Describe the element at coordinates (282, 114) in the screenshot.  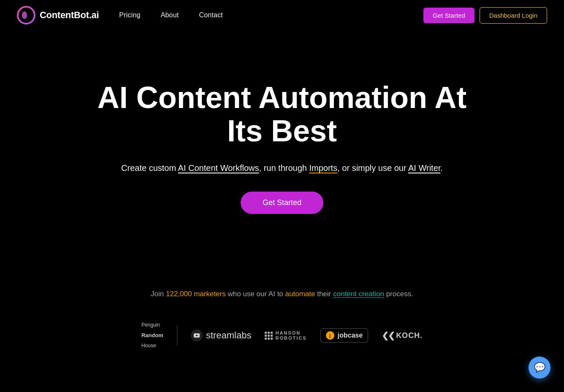
I see `hero-title: AI Content Automation At Its Best` at that location.